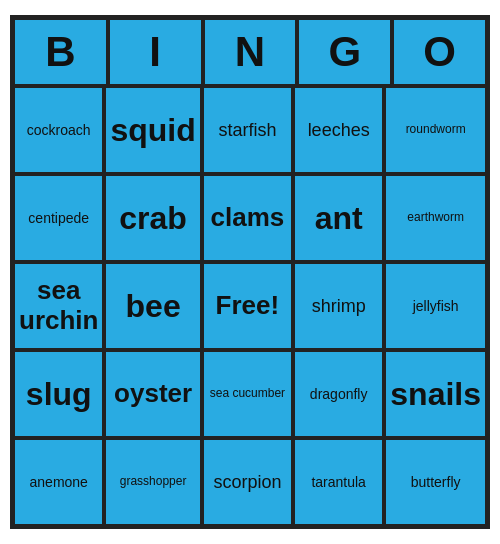 The width and height of the screenshot is (500, 544). What do you see at coordinates (338, 482) in the screenshot?
I see `cell-r4-c3: tarantula` at bounding box center [338, 482].